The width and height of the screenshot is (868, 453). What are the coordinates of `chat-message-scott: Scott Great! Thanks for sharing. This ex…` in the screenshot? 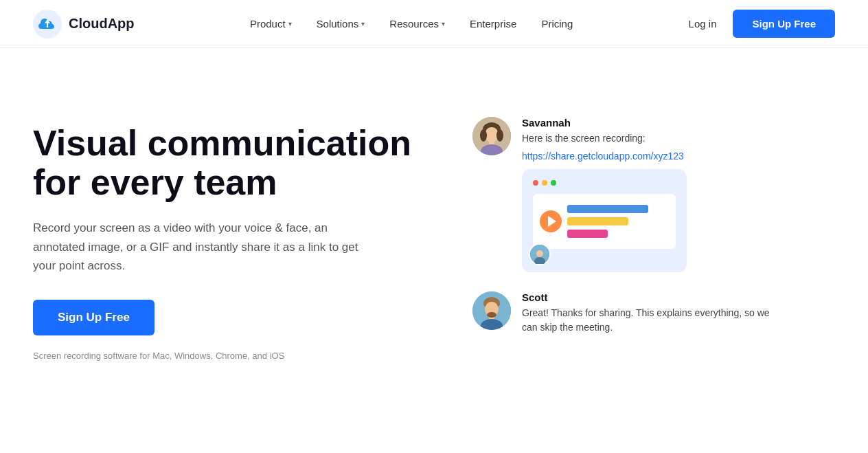 It's located at (624, 315).